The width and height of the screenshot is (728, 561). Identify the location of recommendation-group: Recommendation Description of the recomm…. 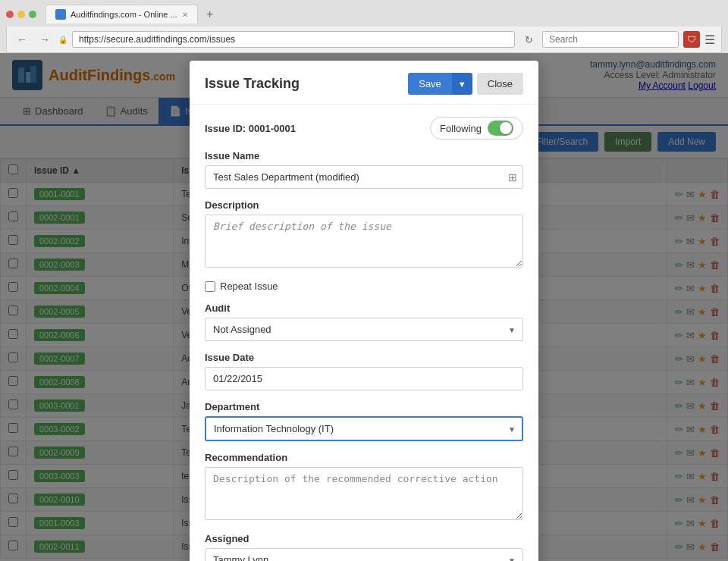
(364, 487).